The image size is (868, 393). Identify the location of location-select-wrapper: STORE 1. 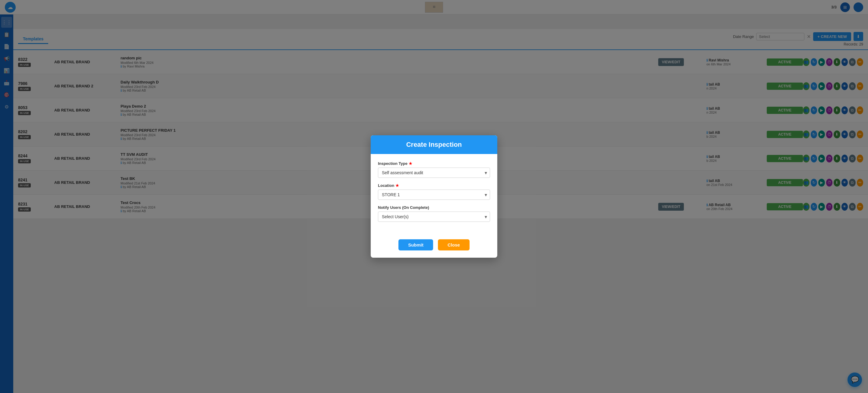
(434, 195).